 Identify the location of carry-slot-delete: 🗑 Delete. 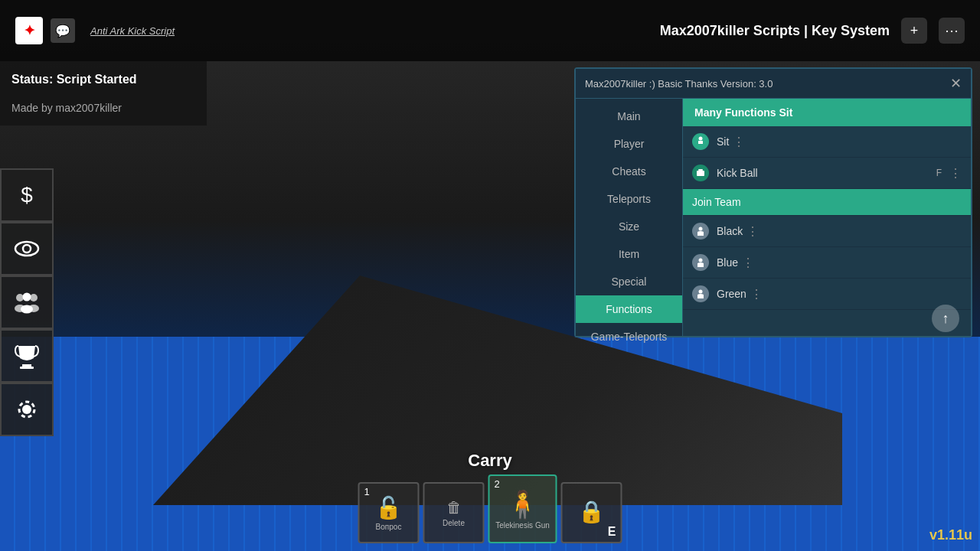
(454, 513).